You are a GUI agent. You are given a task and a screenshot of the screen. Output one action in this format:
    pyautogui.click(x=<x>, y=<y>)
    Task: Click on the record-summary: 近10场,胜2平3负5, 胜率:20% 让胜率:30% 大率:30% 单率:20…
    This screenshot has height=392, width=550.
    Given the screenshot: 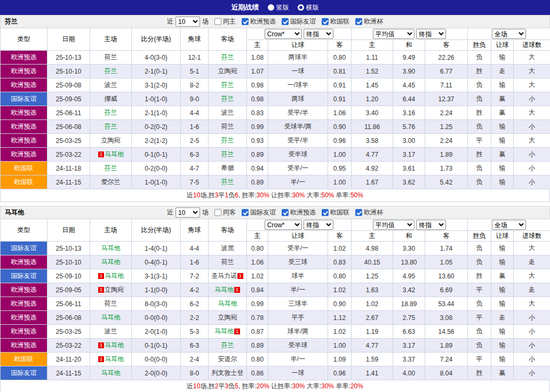 What is the action you would take?
    pyautogui.click(x=275, y=386)
    